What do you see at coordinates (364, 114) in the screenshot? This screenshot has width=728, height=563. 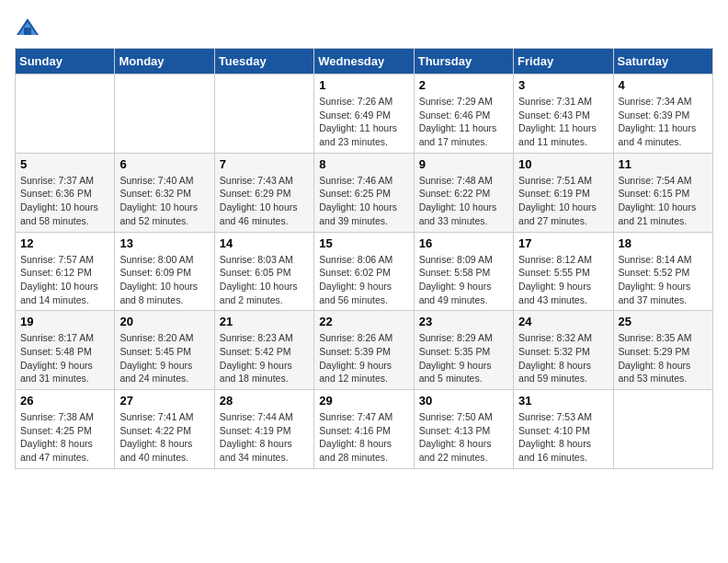 I see `calendar-cell: 1Sunrise: 7:26 AM Sunset: 6:49 PM Daylig…` at bounding box center [364, 114].